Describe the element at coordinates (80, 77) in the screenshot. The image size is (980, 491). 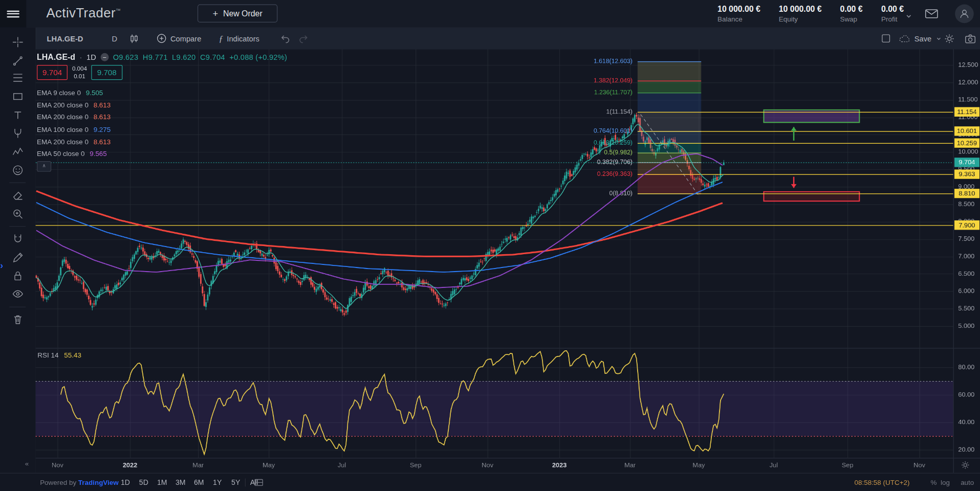
I see `lot-value: 0.01` at that location.